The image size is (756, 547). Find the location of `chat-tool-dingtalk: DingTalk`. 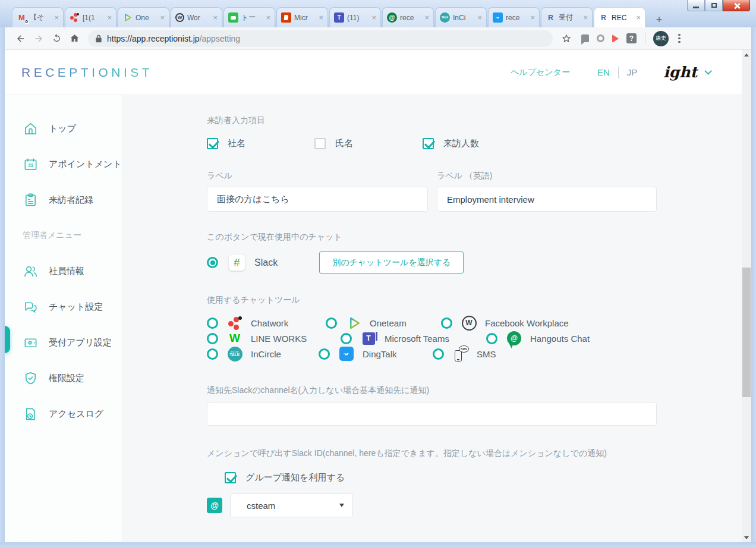

chat-tool-dingtalk: DingTalk is located at coordinates (358, 354).